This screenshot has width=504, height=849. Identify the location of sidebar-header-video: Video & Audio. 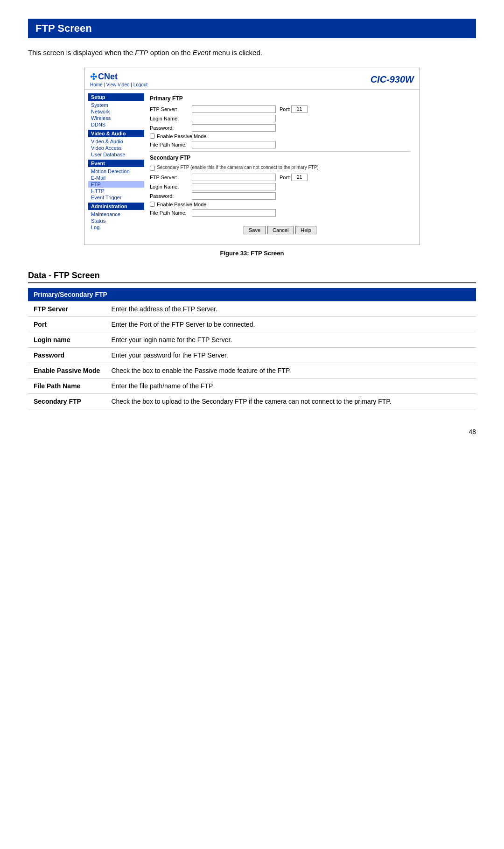
(116, 133).